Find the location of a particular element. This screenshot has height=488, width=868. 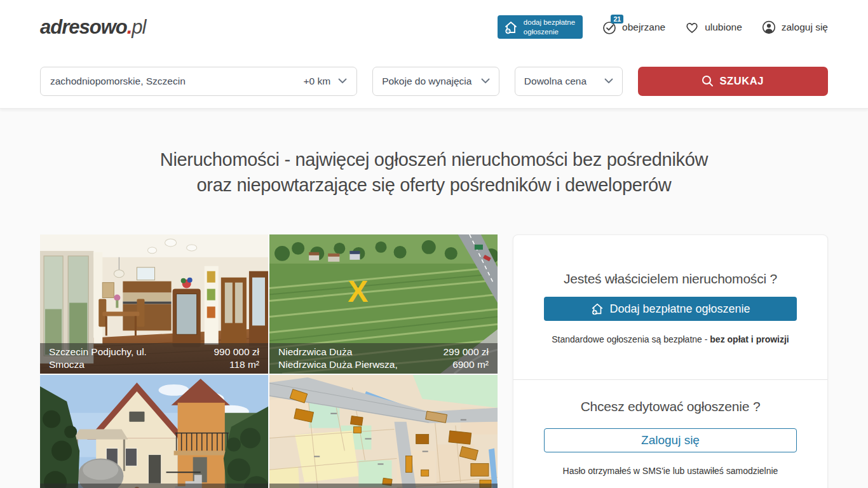

add-listing-sidebar-label: Dodaj bezpłatne ogłoszenie is located at coordinates (680, 309).